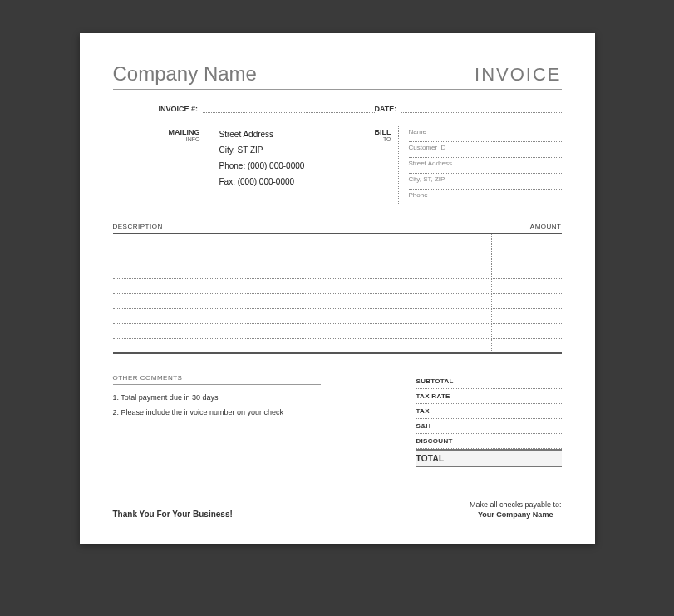 Image resolution: width=674 pixels, height=616 pixels. I want to click on date-field: DATE:, so click(469, 109).